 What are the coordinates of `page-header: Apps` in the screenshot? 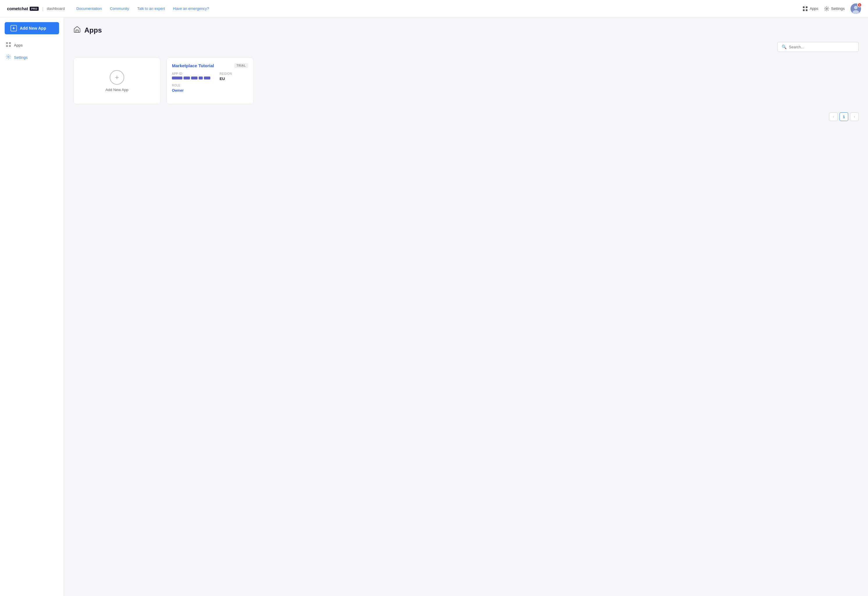 It's located at (466, 30).